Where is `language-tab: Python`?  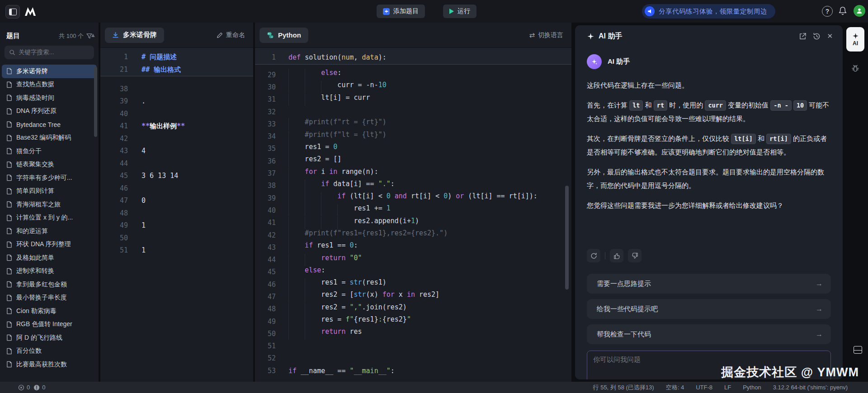 language-tab: Python is located at coordinates (284, 35).